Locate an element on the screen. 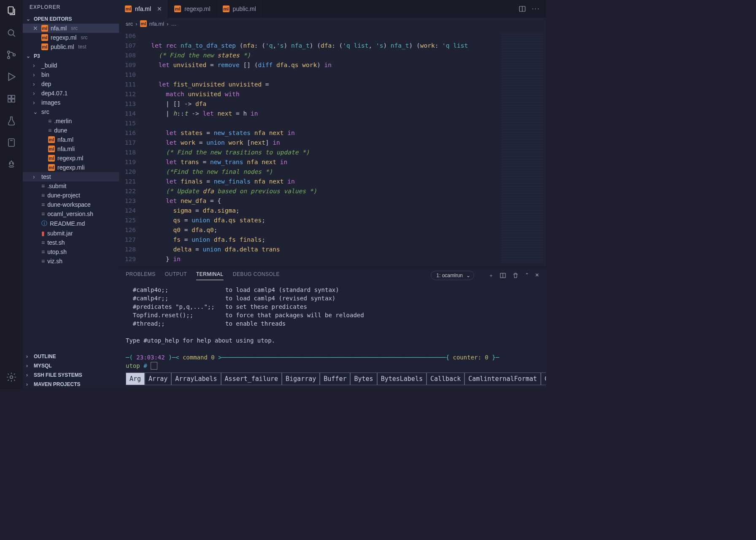 Image resolution: width=756 pixels, height=540 pixels. folder-item: ›bin is located at coordinates (71, 75).